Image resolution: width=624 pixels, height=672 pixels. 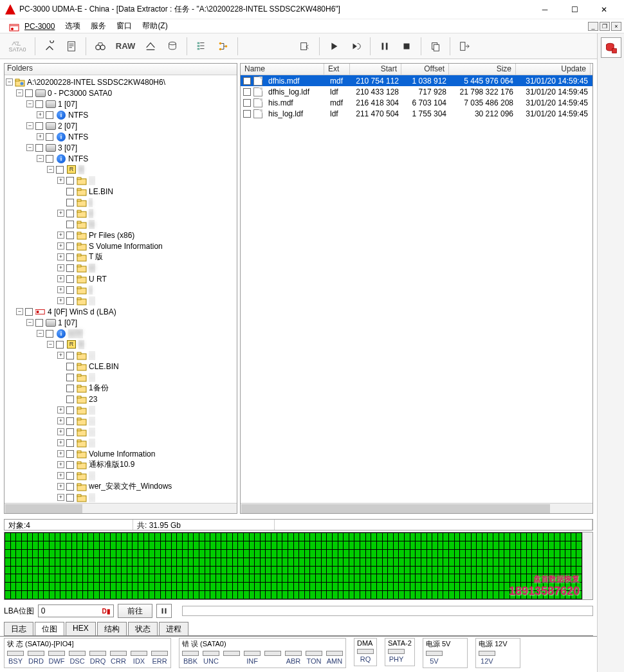 I want to click on tree-row: LE.BIN, so click(x=121, y=192).